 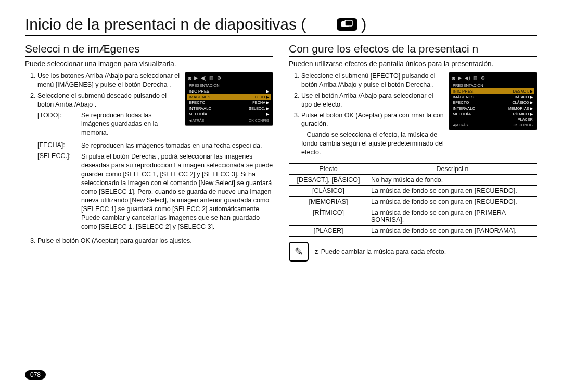 I want to click on right-step-3: Pulse el botón OK (Aceptar) para con rma…, so click(x=373, y=134).